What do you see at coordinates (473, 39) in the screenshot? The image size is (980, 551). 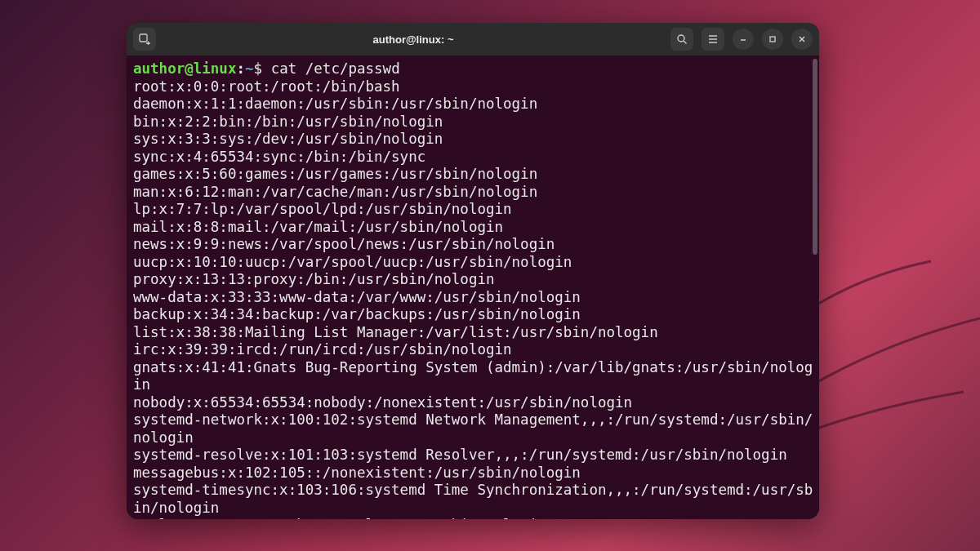 I see `titlebar: author@linux: ~` at bounding box center [473, 39].